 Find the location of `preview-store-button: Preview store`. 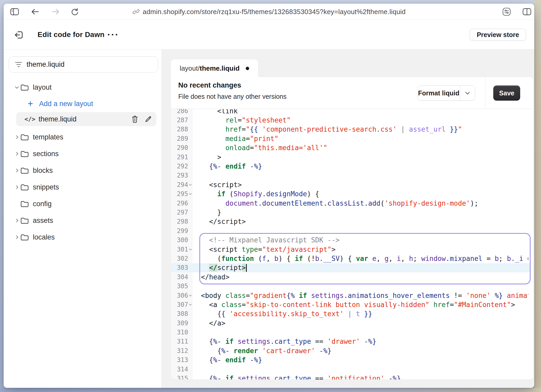

preview-store-button: Preview store is located at coordinates (498, 35).